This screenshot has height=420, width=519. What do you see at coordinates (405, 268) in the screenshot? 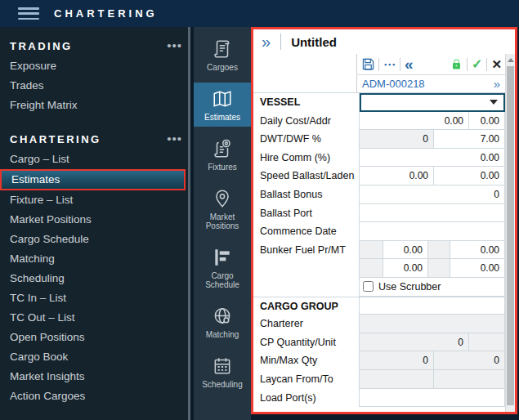
I see `bunker-price-input-3: 0.00` at bounding box center [405, 268].